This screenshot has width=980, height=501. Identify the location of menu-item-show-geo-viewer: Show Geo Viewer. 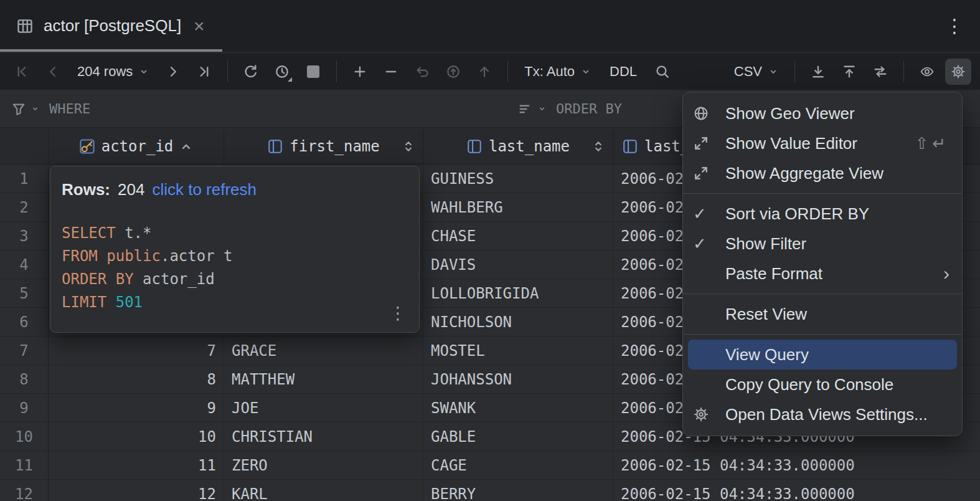
(822, 113).